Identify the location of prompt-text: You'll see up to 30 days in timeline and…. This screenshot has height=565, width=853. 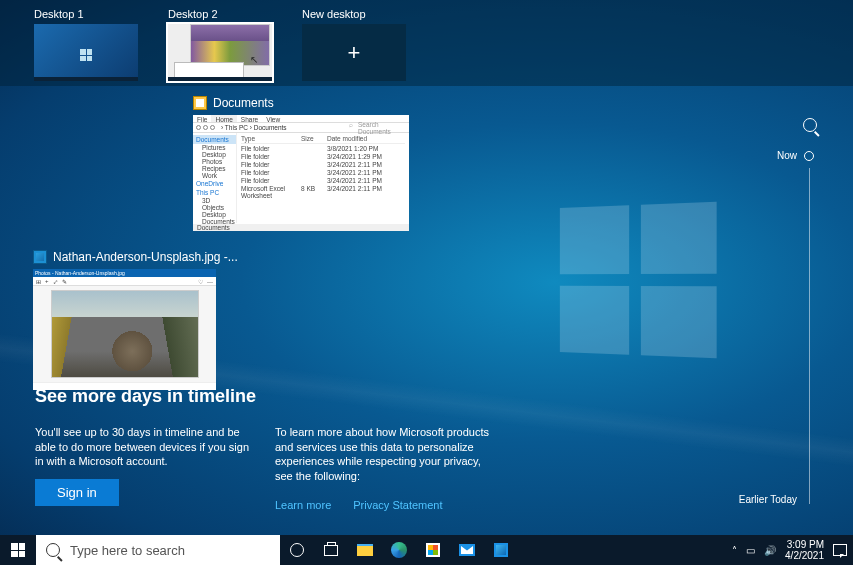
(145, 448).